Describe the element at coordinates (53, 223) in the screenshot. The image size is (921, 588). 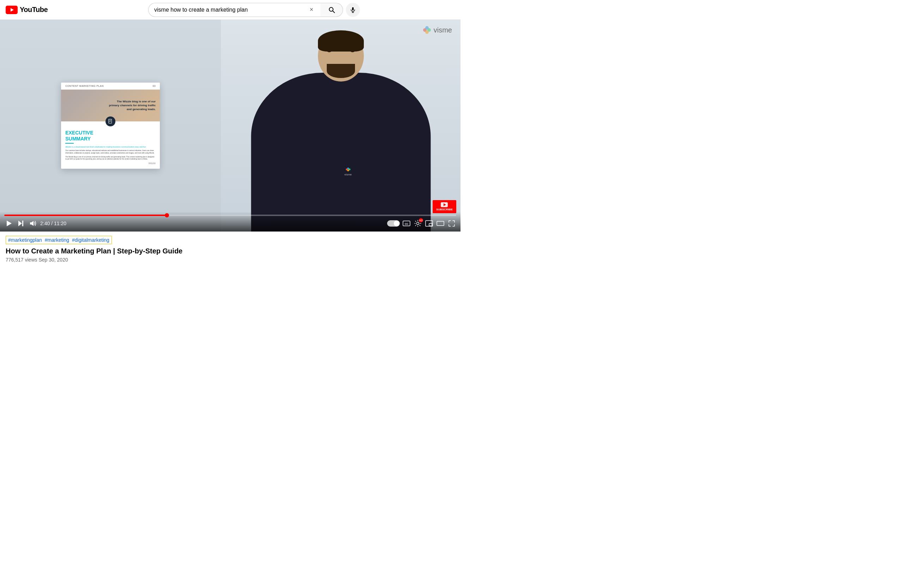
I see `time-display: 2:40 / 11:20` at that location.